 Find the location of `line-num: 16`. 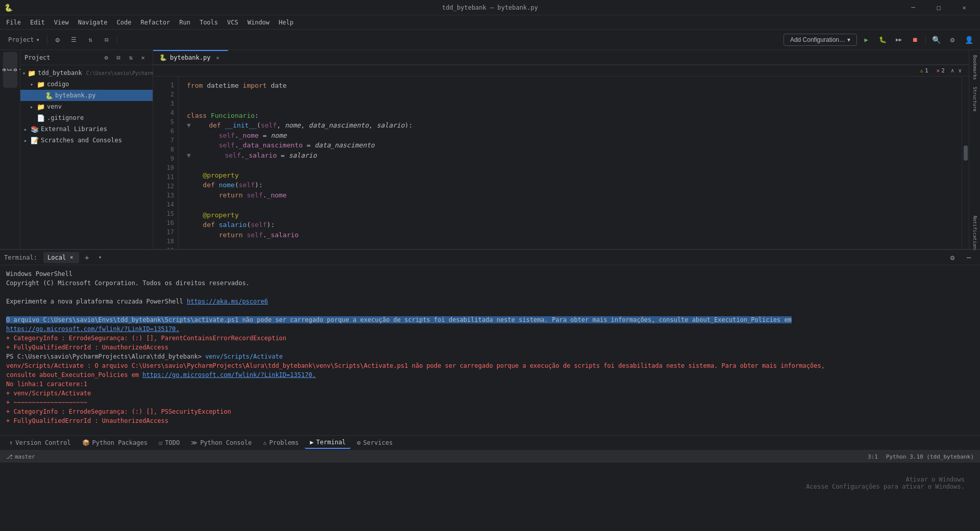

line-num: 16 is located at coordinates (163, 223).